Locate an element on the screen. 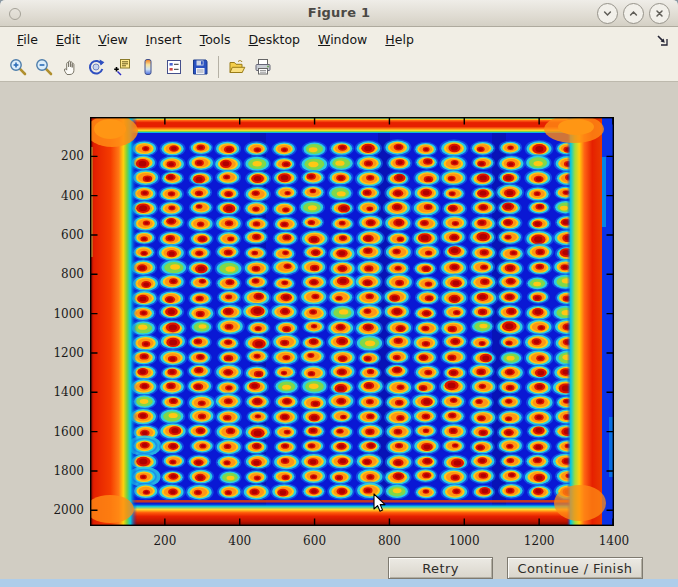  x-tick-label: 600 is located at coordinates (315, 542).